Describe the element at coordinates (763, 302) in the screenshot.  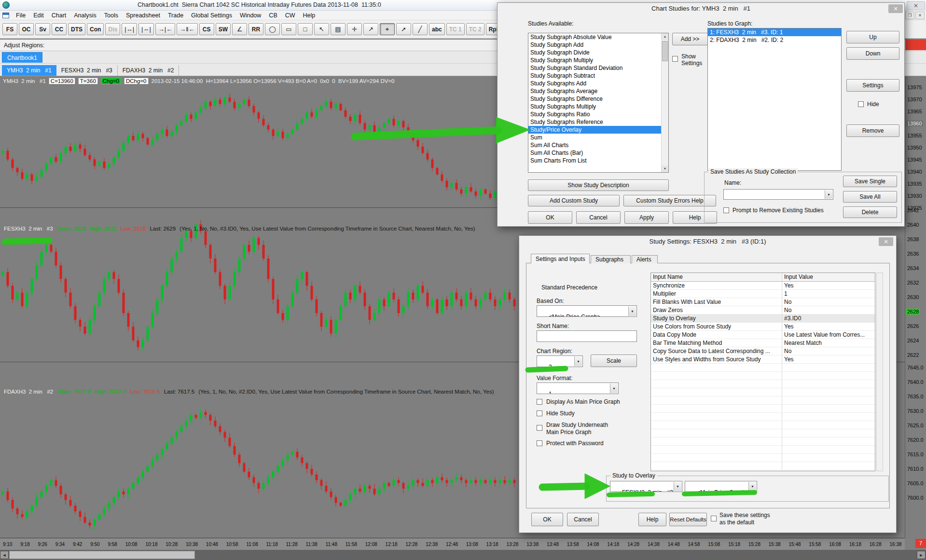
I see `input-row: Fill Blanks With Last ValueNo` at that location.